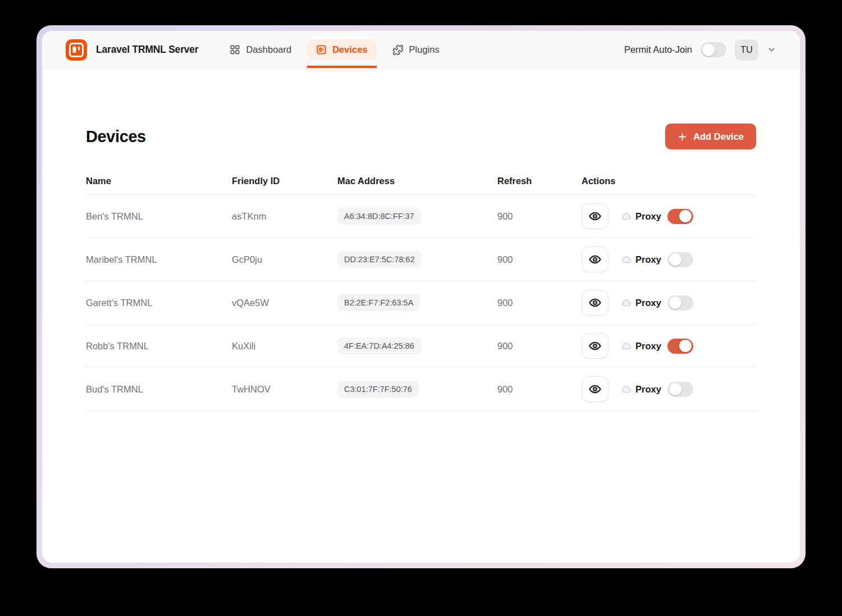 Image resolution: width=842 pixels, height=616 pixels. Describe the element at coordinates (159, 181) in the screenshot. I see `column-header-name: Name` at that location.